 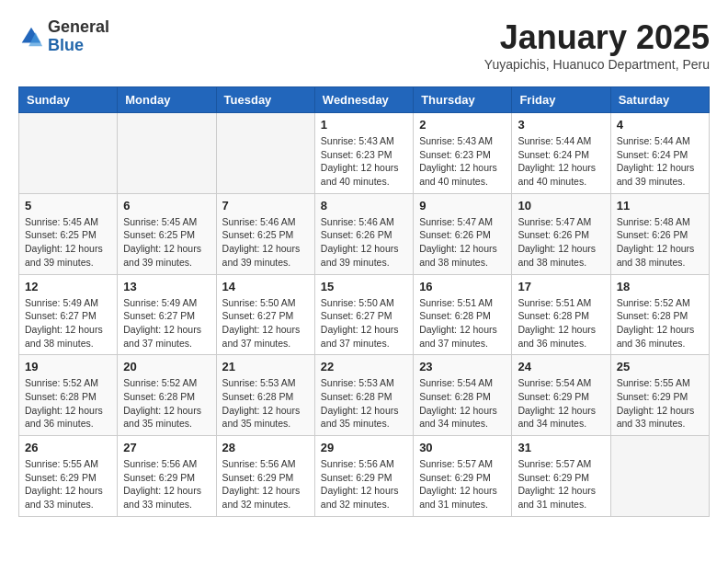 I want to click on day-number: 10, so click(x=561, y=206).